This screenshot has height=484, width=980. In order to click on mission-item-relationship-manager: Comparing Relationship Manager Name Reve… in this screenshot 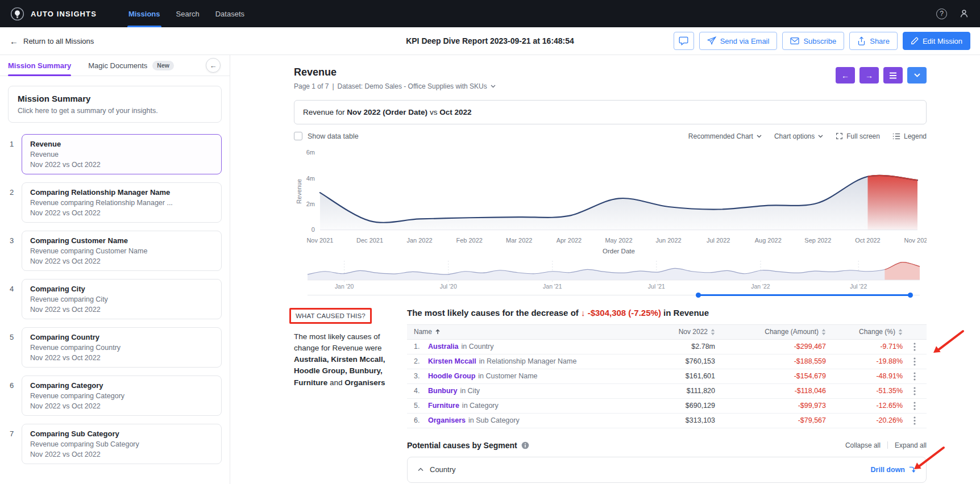, I will do `click(122, 202)`.